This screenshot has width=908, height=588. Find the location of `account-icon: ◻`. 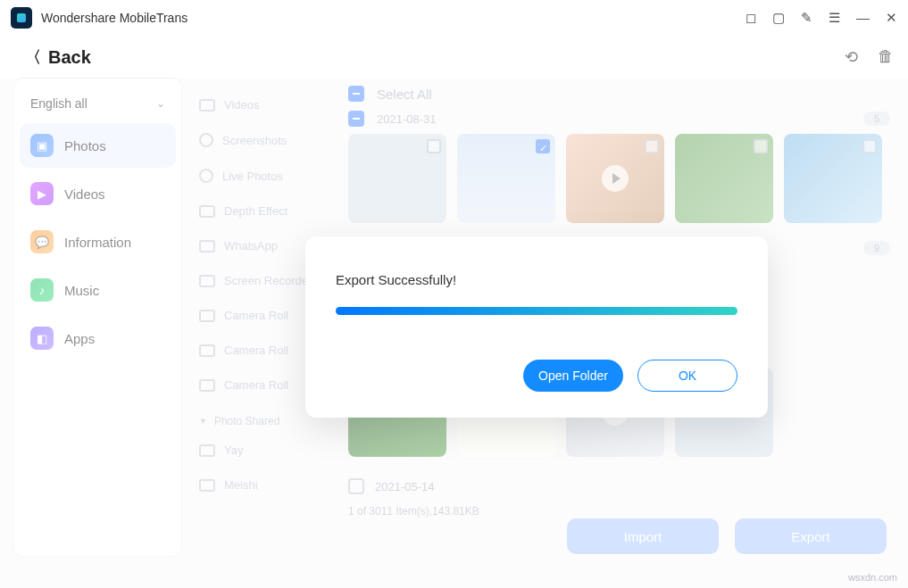

account-icon: ◻ is located at coordinates (751, 18).